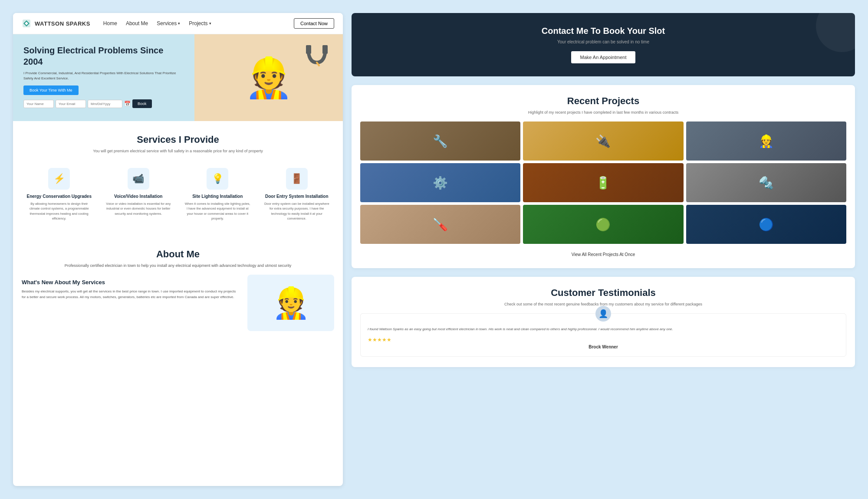  Describe the element at coordinates (603, 314) in the screenshot. I see `reviewer-avatar: 👤` at that location.